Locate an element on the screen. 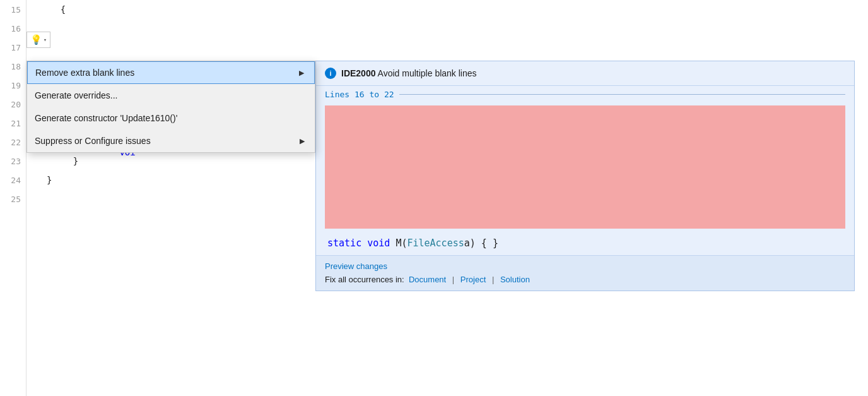 This screenshot has height=396, width=868. preview-title: IDE2000 Avoid multiple blank lines is located at coordinates (409, 73).